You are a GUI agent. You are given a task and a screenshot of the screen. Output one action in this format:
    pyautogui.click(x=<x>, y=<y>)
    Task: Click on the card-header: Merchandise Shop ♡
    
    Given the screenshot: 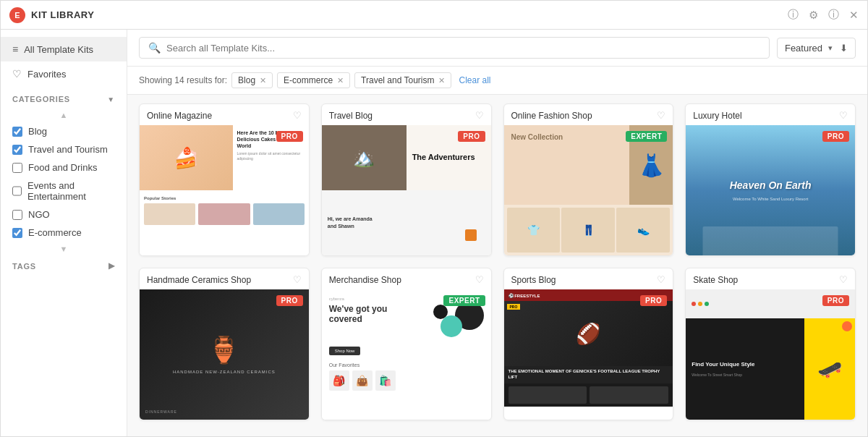 What is the action you would take?
    pyautogui.click(x=407, y=279)
    